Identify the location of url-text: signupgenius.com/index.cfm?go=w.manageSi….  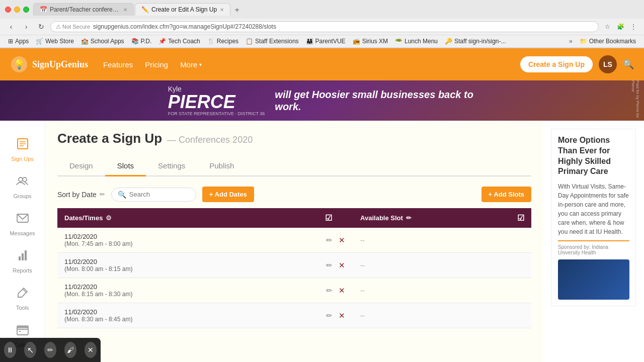
(185, 27).